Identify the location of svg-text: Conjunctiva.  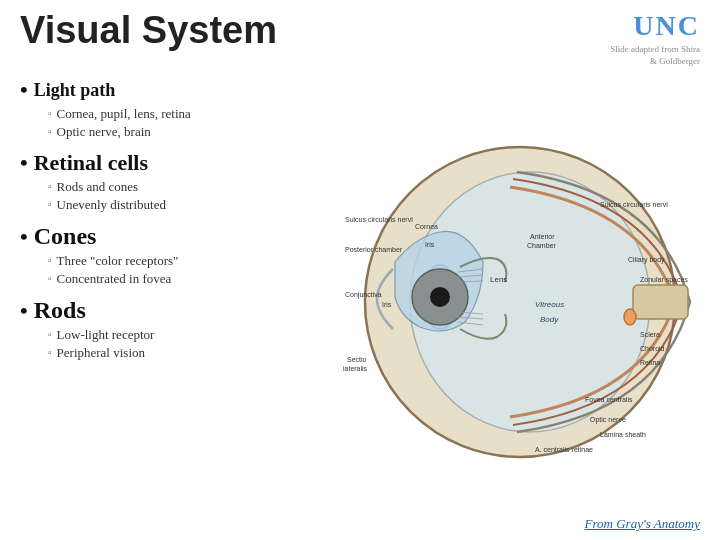
(364, 295).